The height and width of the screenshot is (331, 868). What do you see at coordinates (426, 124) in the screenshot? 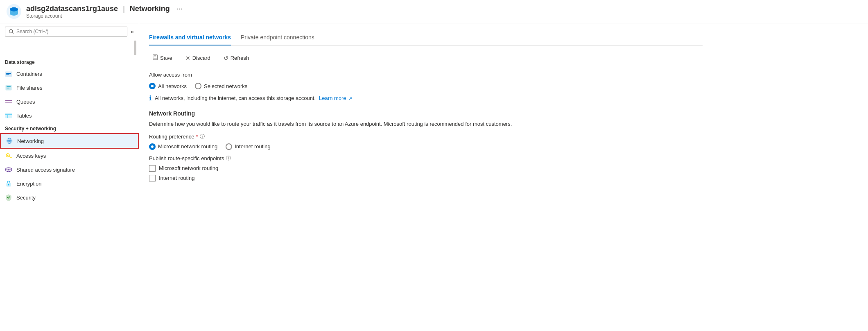
I see `network-routing-desc: Determine how you would like to route yo…` at bounding box center [426, 124].